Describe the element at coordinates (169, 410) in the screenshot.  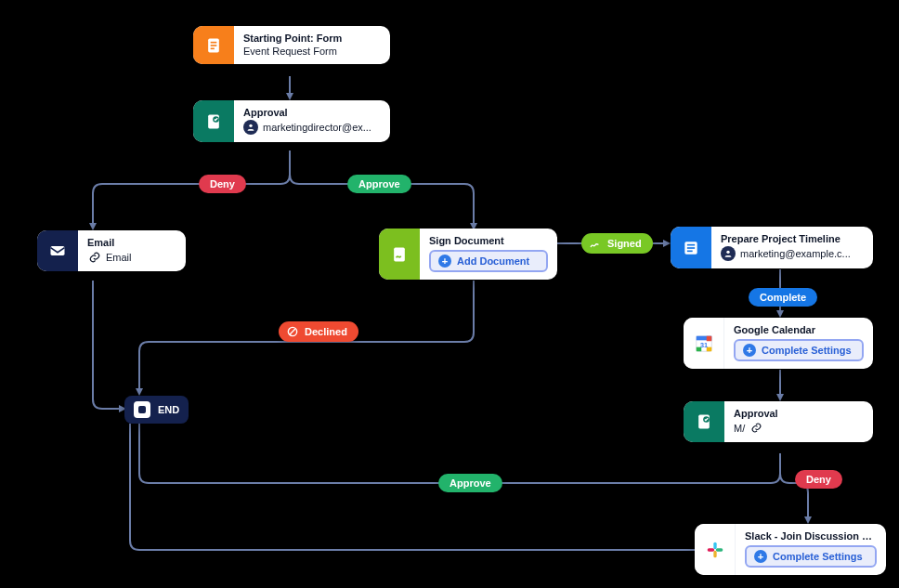
I see `end-label: END` at that location.